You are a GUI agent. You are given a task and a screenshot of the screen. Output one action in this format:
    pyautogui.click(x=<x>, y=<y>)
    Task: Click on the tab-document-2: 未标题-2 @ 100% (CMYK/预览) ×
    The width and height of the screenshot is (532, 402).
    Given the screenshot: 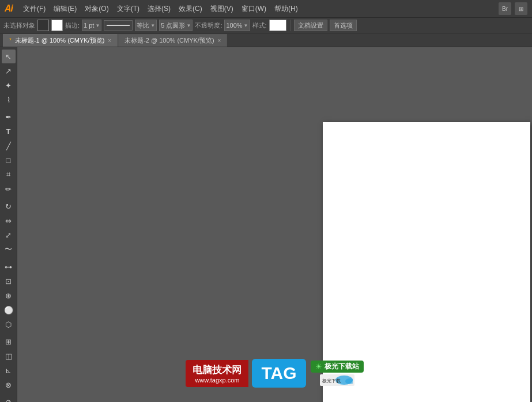 What is the action you would take?
    pyautogui.click(x=173, y=40)
    